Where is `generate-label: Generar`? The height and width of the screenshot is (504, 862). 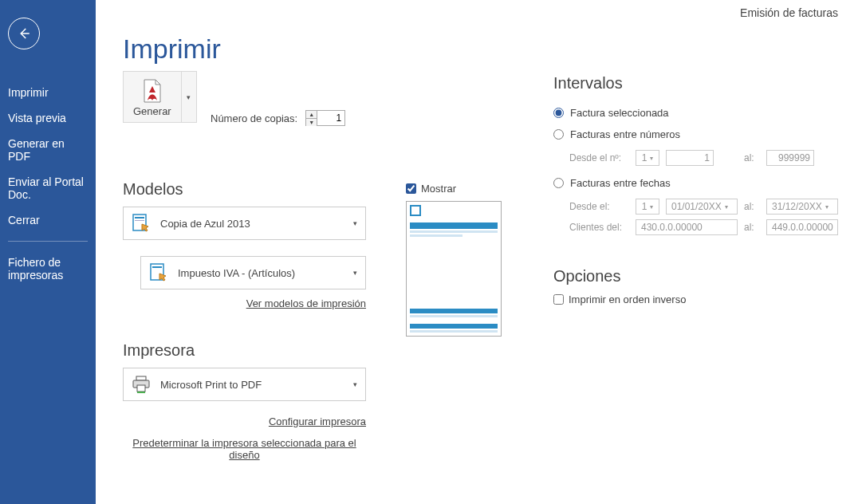 generate-label: Generar is located at coordinates (152, 112).